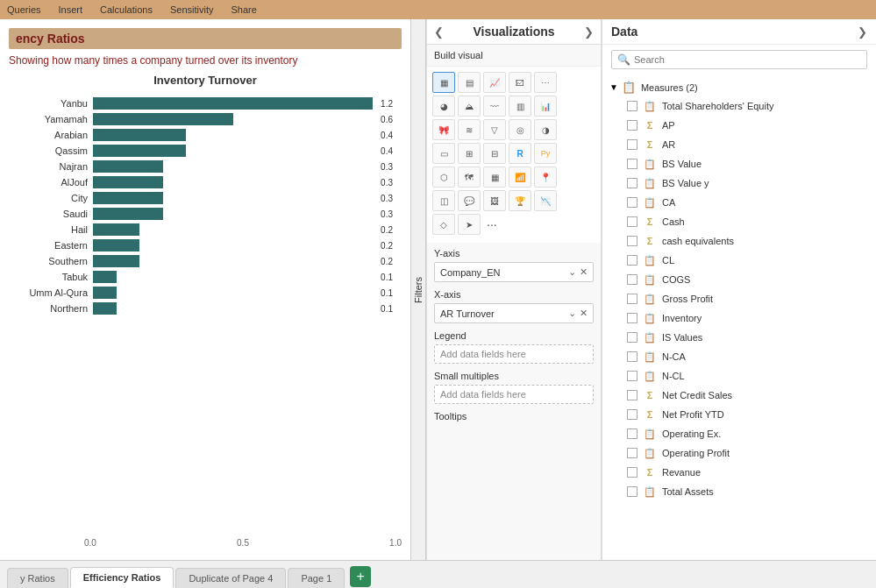  Describe the element at coordinates (739, 472) in the screenshot. I see `list-item: ΣRevanue` at that location.